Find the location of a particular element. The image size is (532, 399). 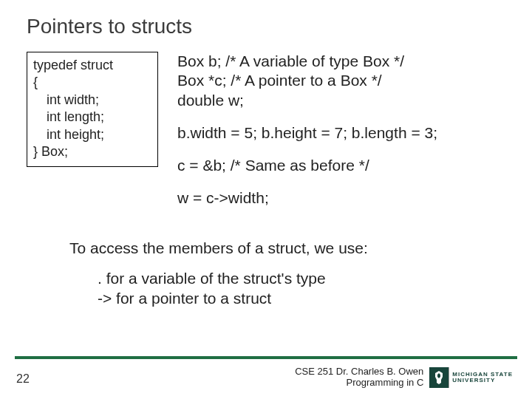

code-line: Box b; /* A variable of type Box */ is located at coordinates (344, 61).